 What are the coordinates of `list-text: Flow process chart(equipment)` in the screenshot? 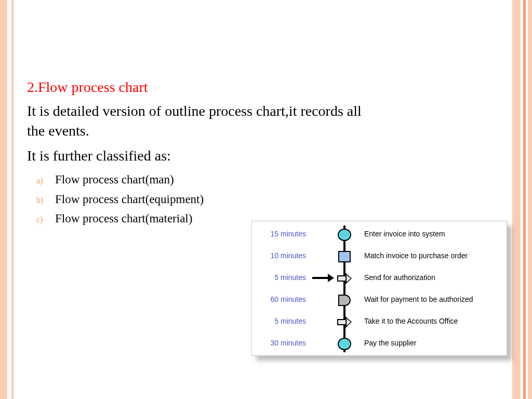 It's located at (129, 200).